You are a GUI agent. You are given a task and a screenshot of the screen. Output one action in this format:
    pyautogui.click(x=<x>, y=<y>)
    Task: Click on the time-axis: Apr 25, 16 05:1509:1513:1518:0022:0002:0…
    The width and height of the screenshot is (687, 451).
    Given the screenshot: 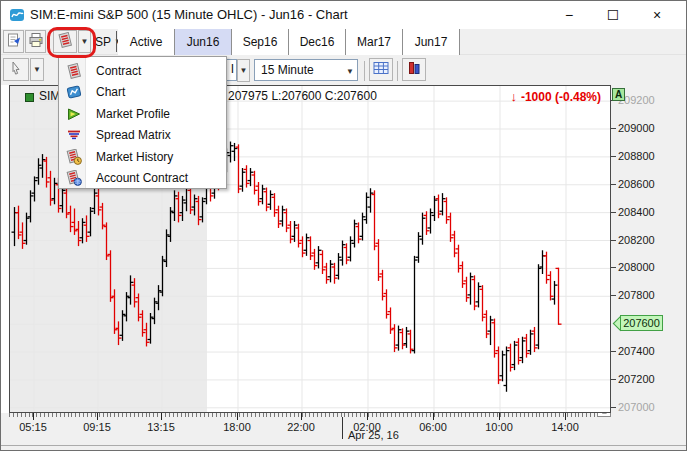 What is the action you would take?
    pyautogui.click(x=344, y=429)
    